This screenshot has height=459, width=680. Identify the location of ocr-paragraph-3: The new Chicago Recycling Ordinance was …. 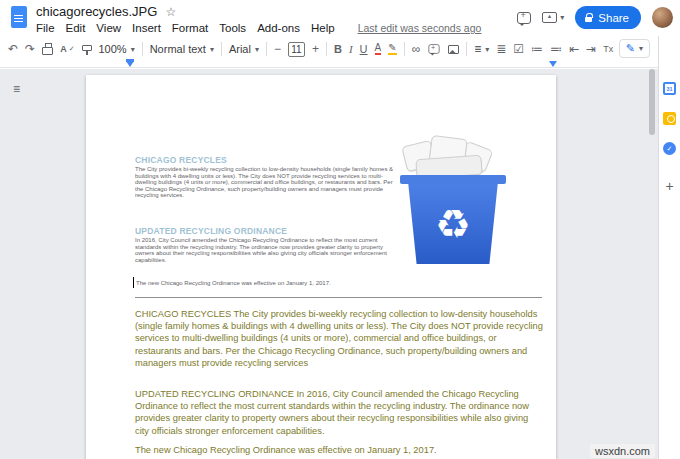
(339, 450).